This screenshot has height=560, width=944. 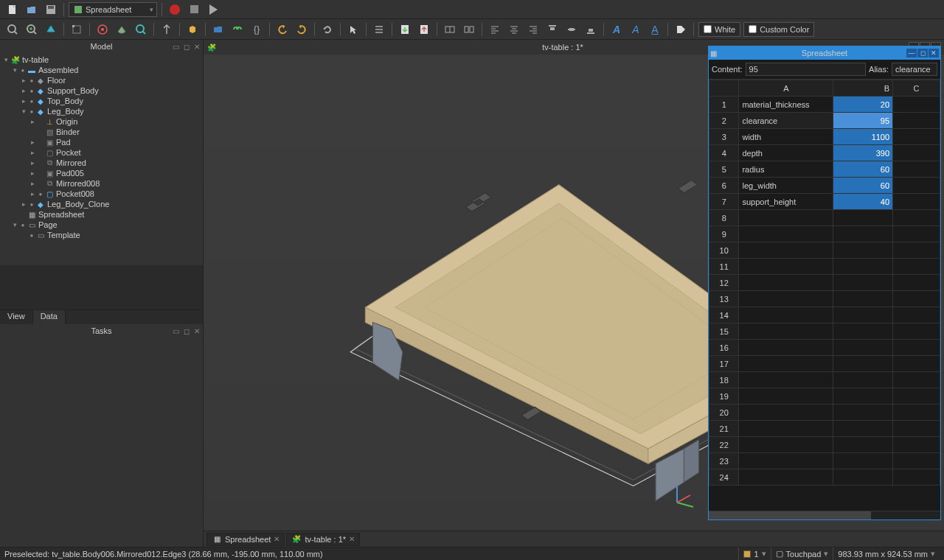 I want to click on bold-icon: A, so click(x=617, y=29).